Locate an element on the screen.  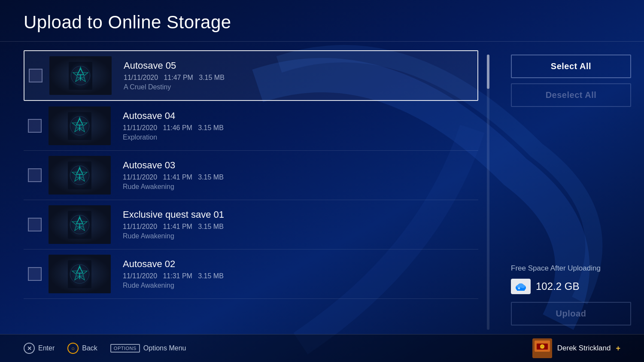
x-button-icon: ✕ is located at coordinates (29, 348).